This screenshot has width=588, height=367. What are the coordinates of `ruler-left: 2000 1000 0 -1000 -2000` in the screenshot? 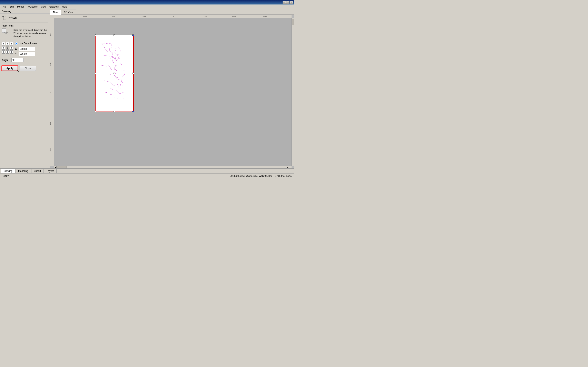 It's located at (52, 92).